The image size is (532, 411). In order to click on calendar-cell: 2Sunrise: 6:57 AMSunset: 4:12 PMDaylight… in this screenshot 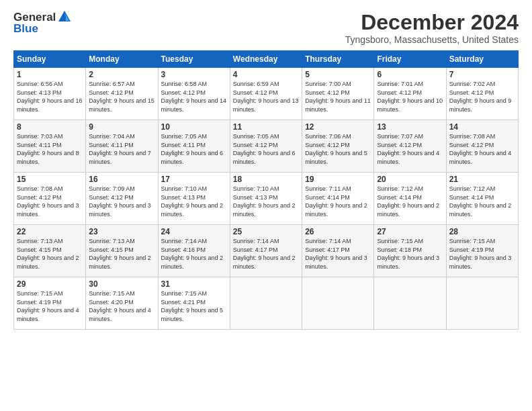, I will do `click(122, 94)`.